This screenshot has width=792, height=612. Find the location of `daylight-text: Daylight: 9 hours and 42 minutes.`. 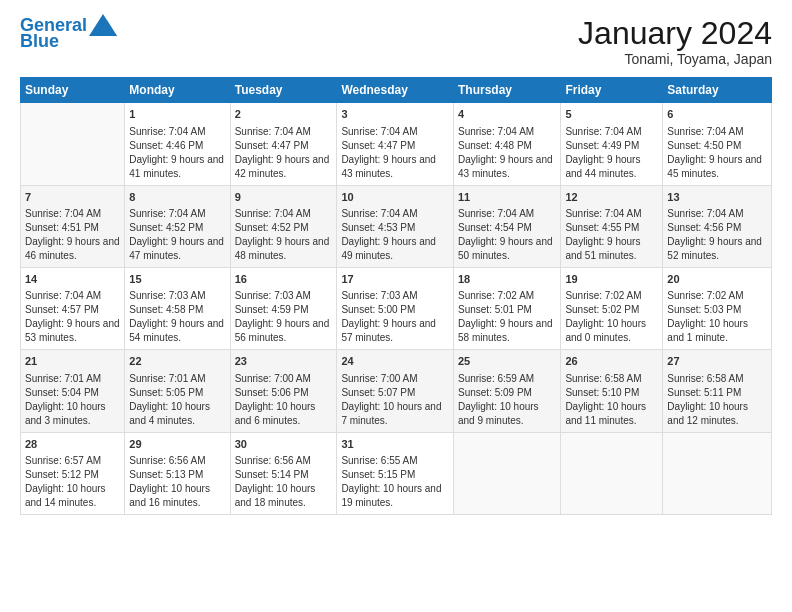

daylight-text: Daylight: 9 hours and 42 minutes. is located at coordinates (282, 166).